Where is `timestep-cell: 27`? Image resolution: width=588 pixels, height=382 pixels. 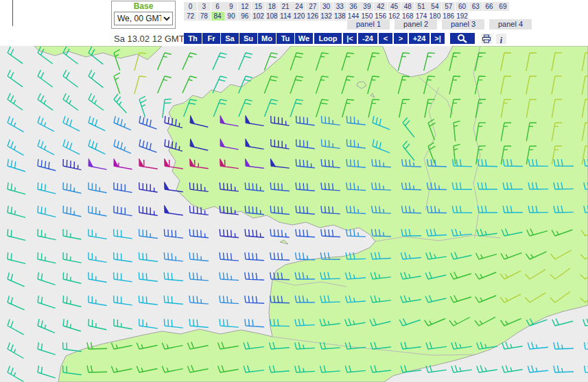
timestep-cell: 27 is located at coordinates (313, 7).